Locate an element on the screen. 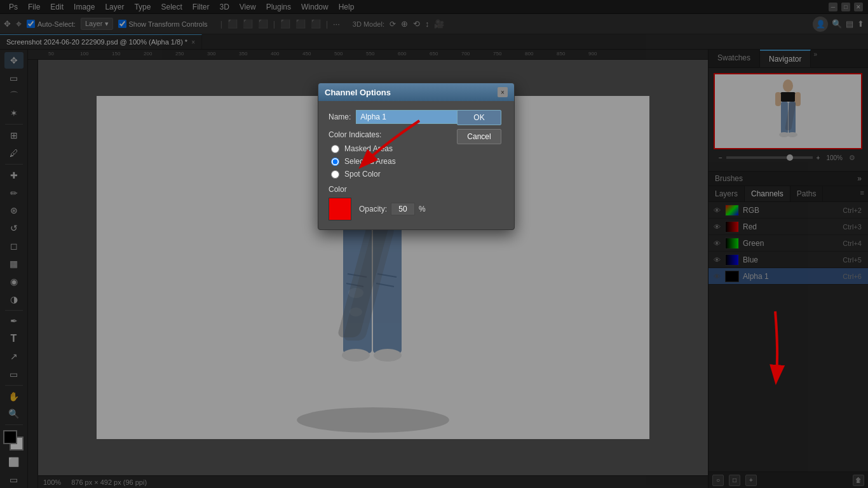 This screenshot has height=488, width=868. opacity-label: Opacity: is located at coordinates (373, 209).